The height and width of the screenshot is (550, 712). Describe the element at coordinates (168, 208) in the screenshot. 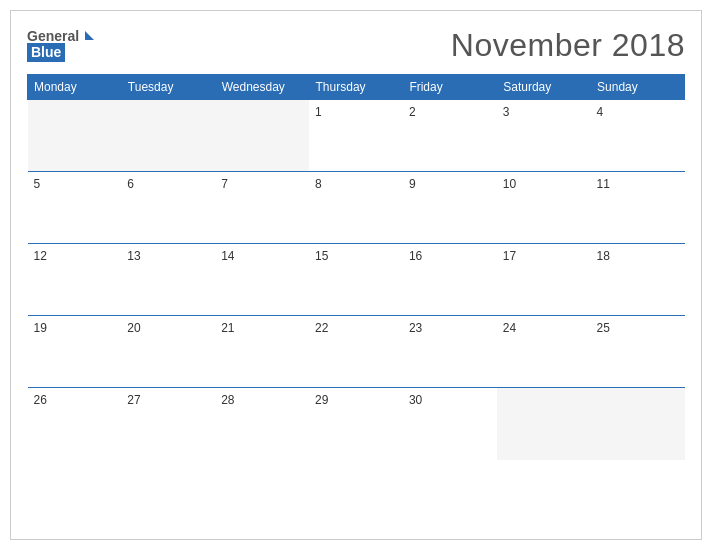

I see `calendar-cell: 6` at that location.